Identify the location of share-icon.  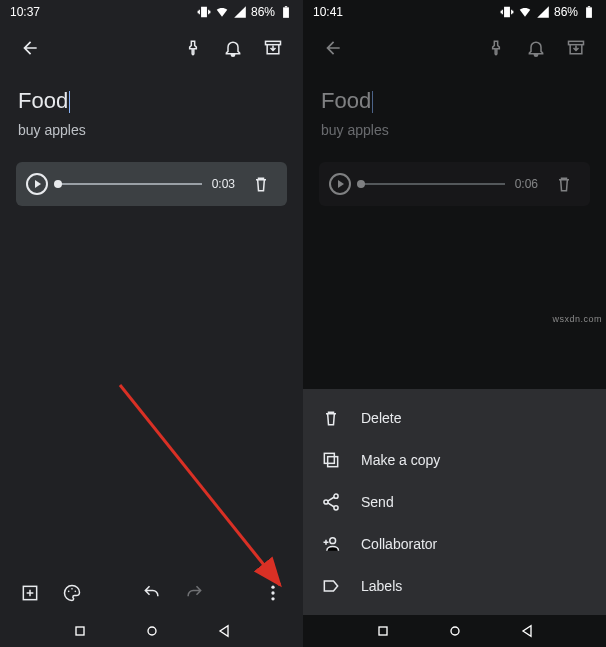
(331, 502).